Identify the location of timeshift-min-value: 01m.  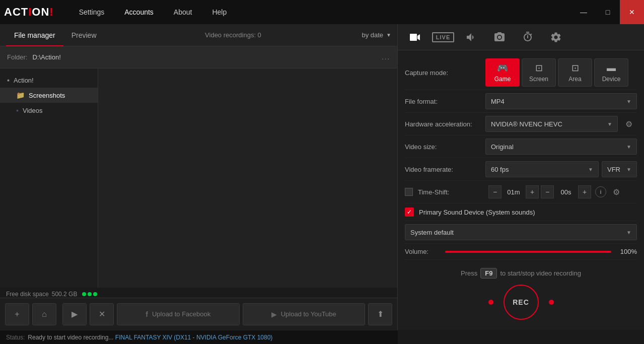
(514, 192).